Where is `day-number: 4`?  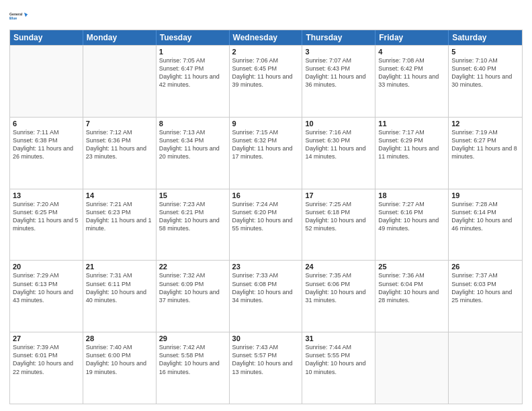
day-number: 4 is located at coordinates (412, 52).